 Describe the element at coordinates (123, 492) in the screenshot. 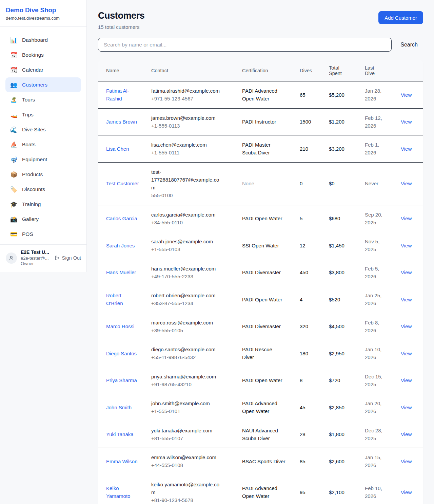

I see `customer-name-link: Keiko Yamamoto` at that location.